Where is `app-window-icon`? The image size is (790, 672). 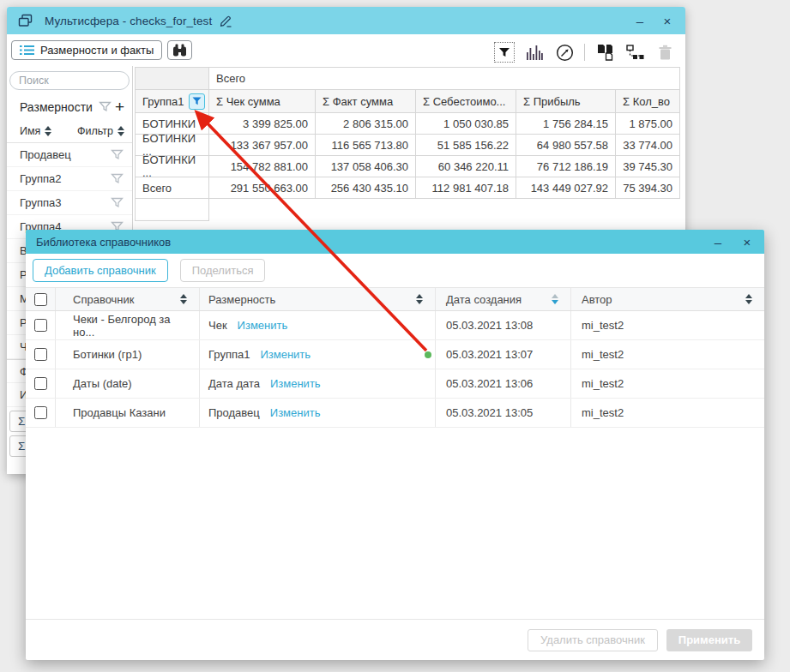
app-window-icon is located at coordinates (26, 21).